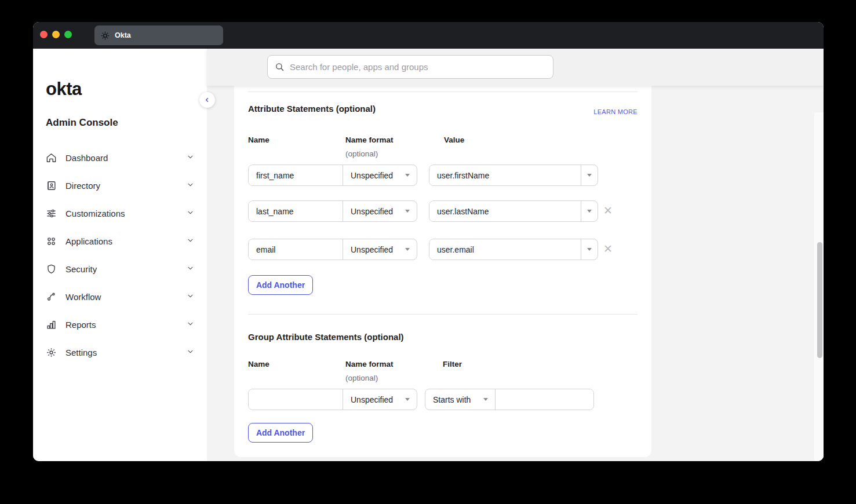 The width and height of the screenshot is (856, 504). Describe the element at coordinates (126, 213) in the screenshot. I see `sidebar-item-label: Customizations` at that location.